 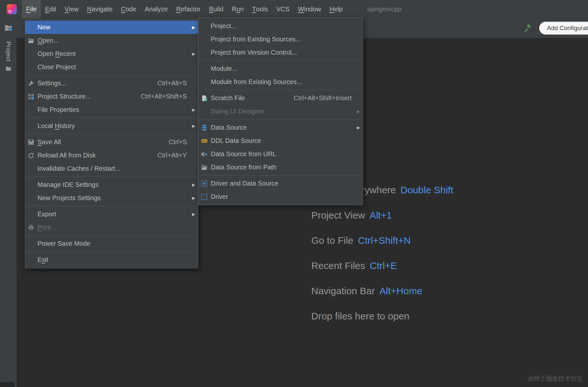 What do you see at coordinates (8, 52) in the screenshot?
I see `project-tool-window-button: Project` at bounding box center [8, 52].